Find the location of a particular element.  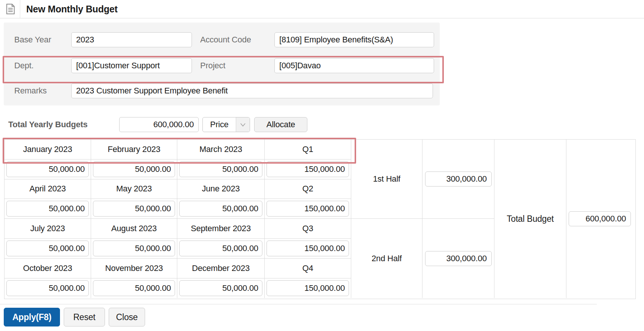

project-field is located at coordinates (354, 66).